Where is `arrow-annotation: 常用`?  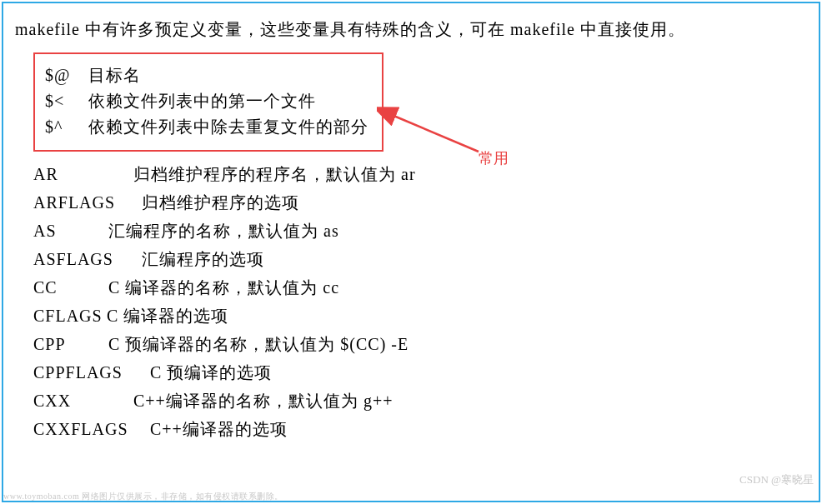 arrow-annotation: 常用 is located at coordinates (452, 147).